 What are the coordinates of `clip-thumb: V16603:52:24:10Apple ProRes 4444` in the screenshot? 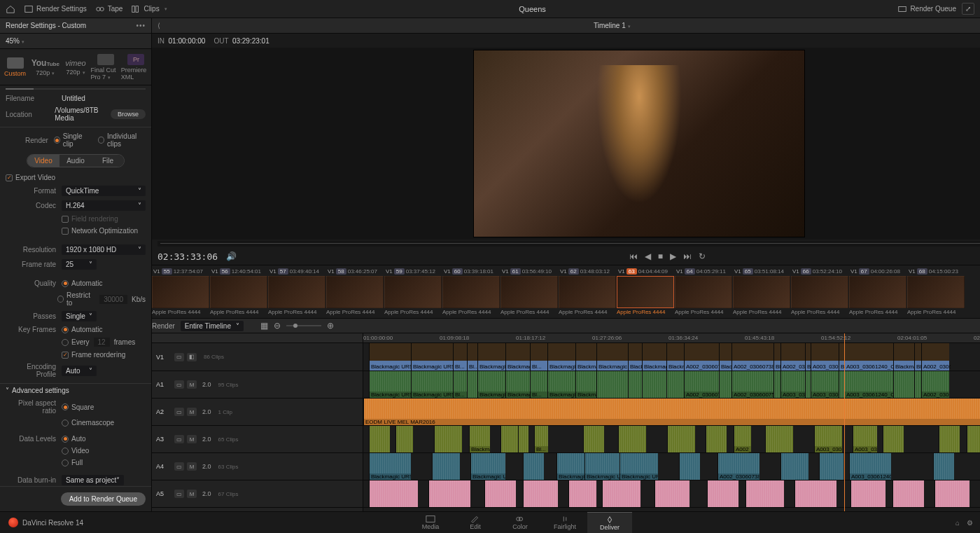 It's located at (820, 291).